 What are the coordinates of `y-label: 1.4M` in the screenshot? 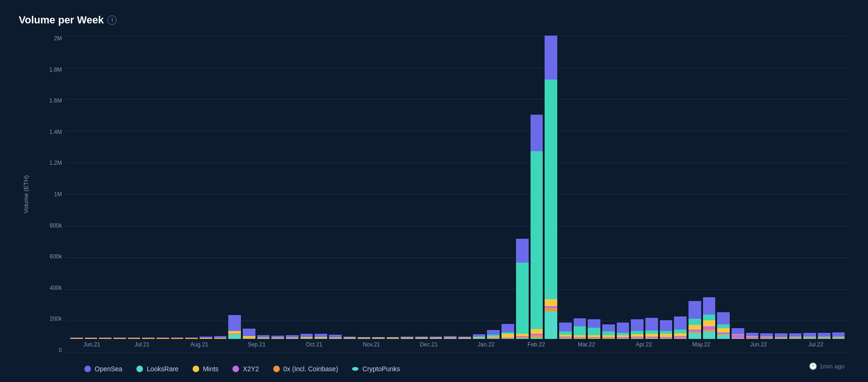 It's located at (55, 132).